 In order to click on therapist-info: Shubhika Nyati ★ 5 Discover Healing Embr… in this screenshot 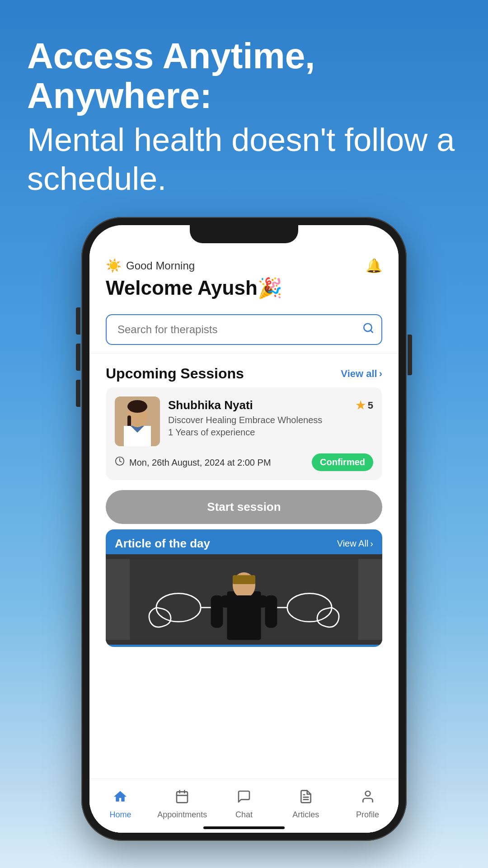, I will do `click(244, 421)`.